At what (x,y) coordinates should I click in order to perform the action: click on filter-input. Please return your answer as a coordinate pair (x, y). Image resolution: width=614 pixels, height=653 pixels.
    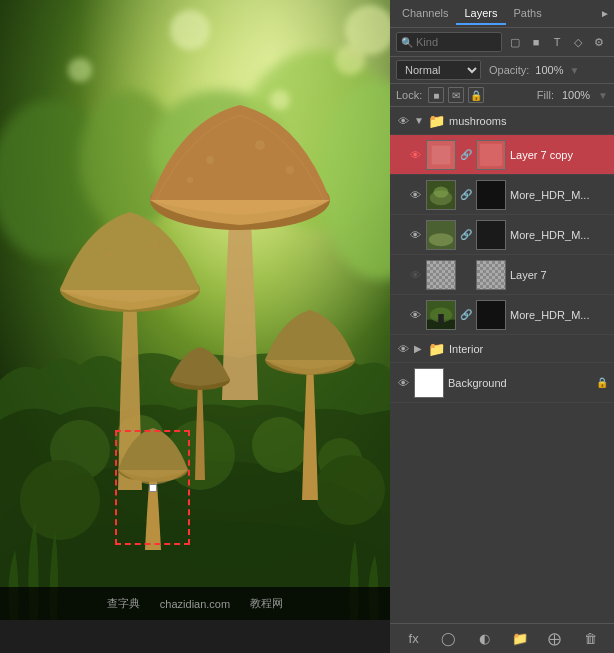
    Looking at the image, I should click on (456, 42).